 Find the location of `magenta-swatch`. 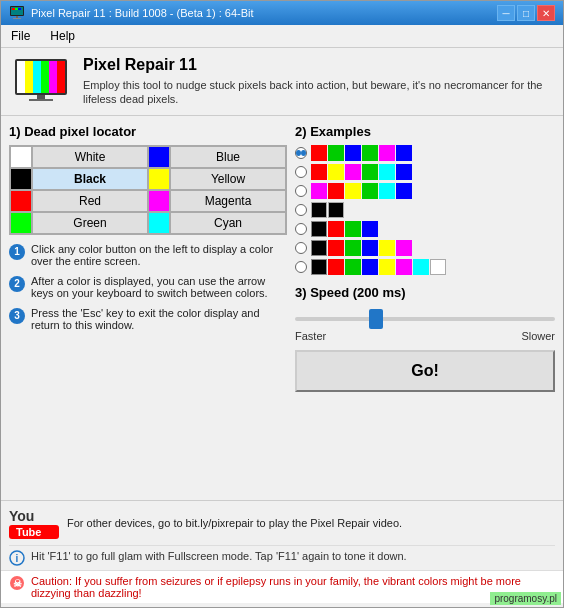

magenta-swatch is located at coordinates (159, 201).